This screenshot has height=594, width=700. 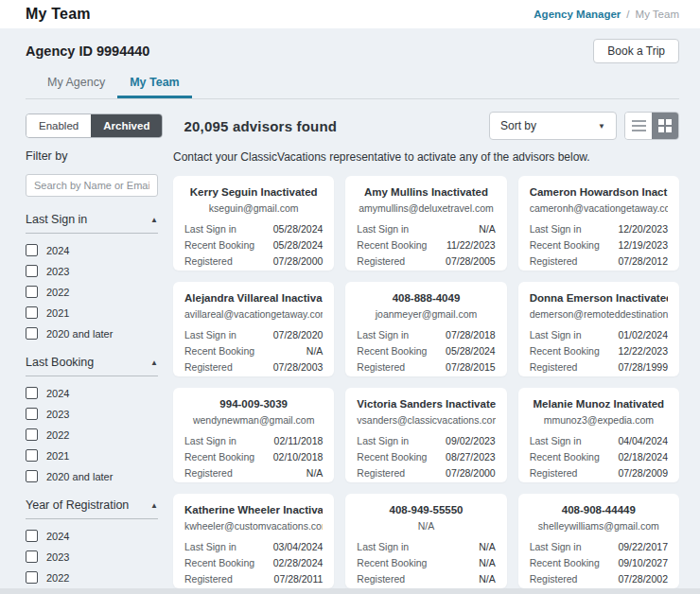 I want to click on detail-value: 02/18/2024, so click(x=643, y=457).